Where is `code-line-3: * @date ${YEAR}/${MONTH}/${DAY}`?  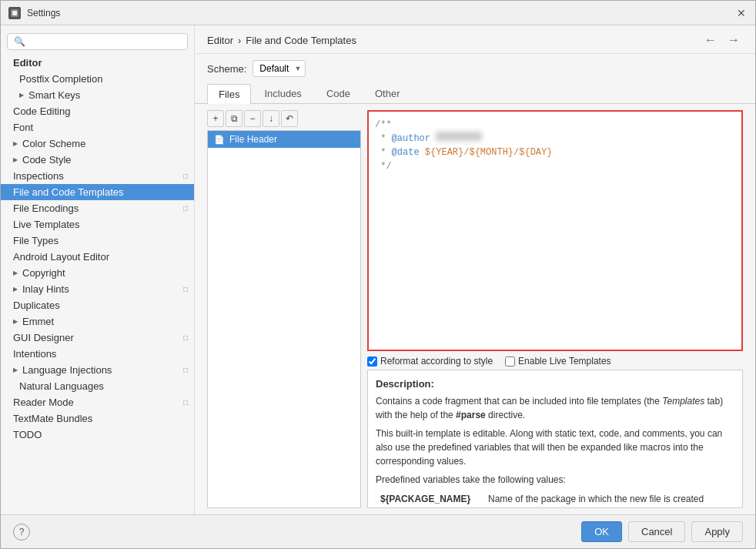
code-line-3: * @date ${YEAR}/${MONTH}/${DAY} is located at coordinates (555, 152).